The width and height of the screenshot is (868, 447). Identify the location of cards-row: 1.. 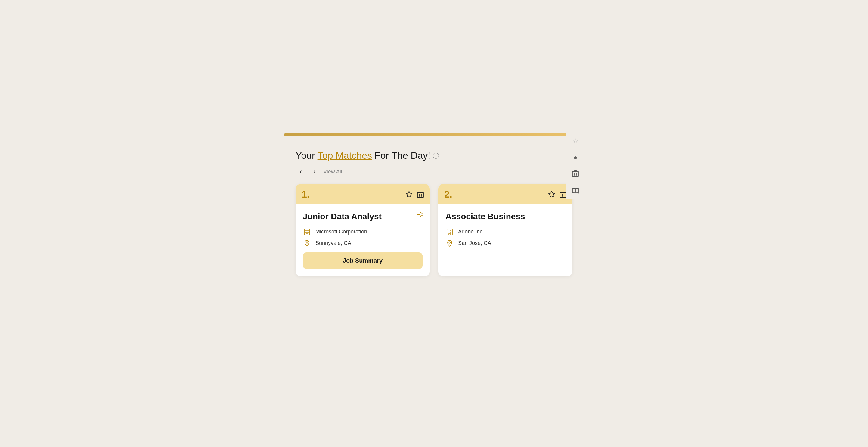
(434, 230).